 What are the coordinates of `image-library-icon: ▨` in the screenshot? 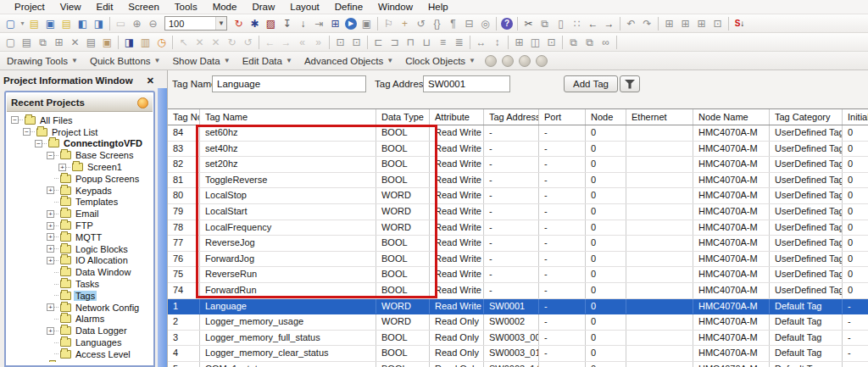 It's located at (271, 24).